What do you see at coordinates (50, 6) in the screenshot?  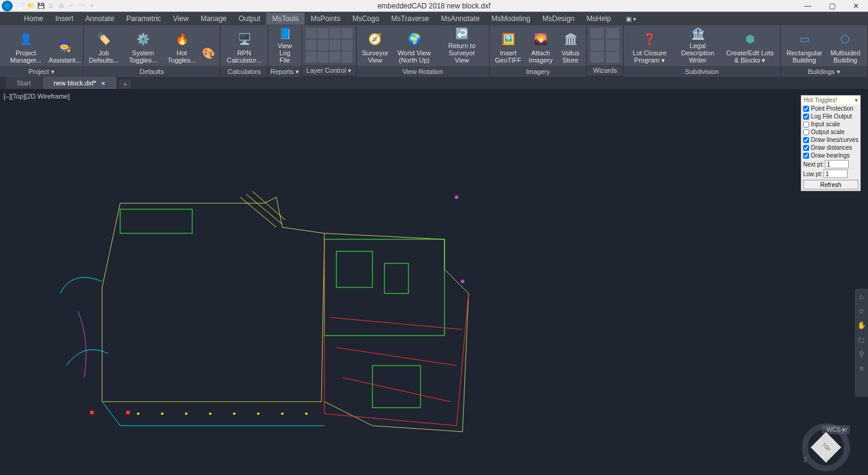 I see `qat-saveas-icon: 🗎` at bounding box center [50, 6].